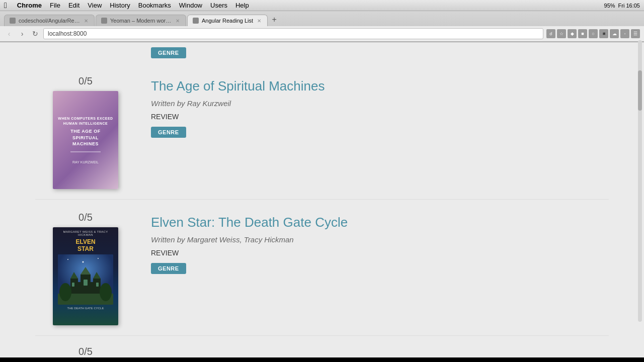  I want to click on menubar-bookmarks: Bookmarks, so click(155, 5).